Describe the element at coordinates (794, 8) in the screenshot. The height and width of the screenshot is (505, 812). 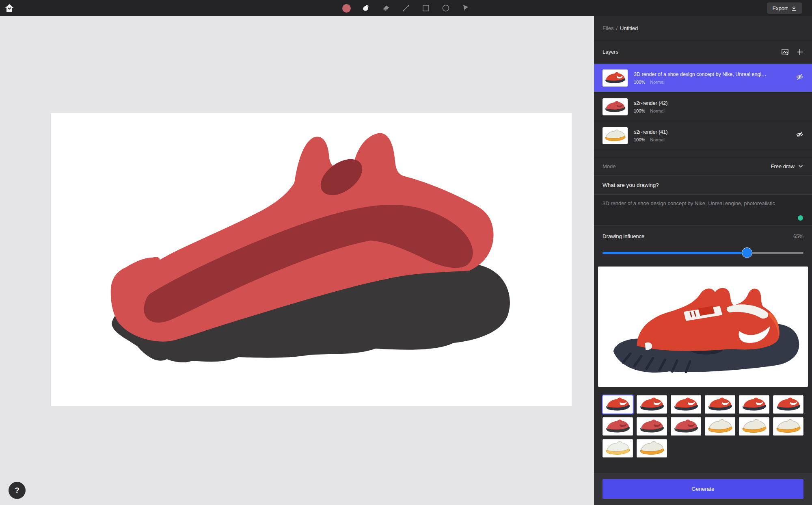
I see `download-icon` at that location.